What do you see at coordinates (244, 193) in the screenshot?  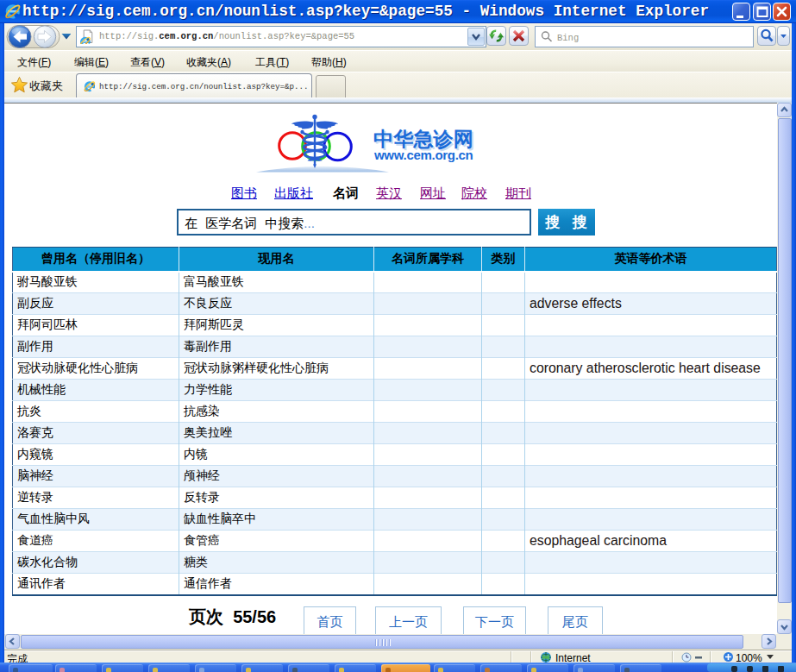 I see `nav-link: 图书` at bounding box center [244, 193].